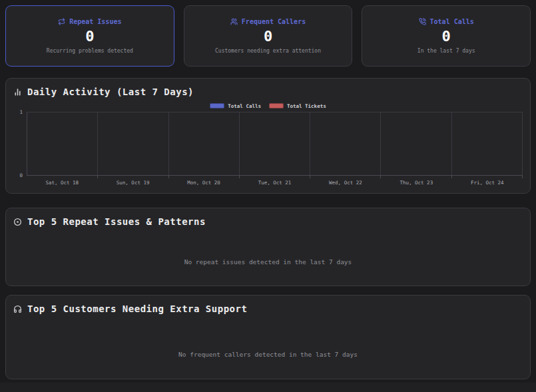 The width and height of the screenshot is (536, 392). I want to click on headset-icon, so click(17, 309).